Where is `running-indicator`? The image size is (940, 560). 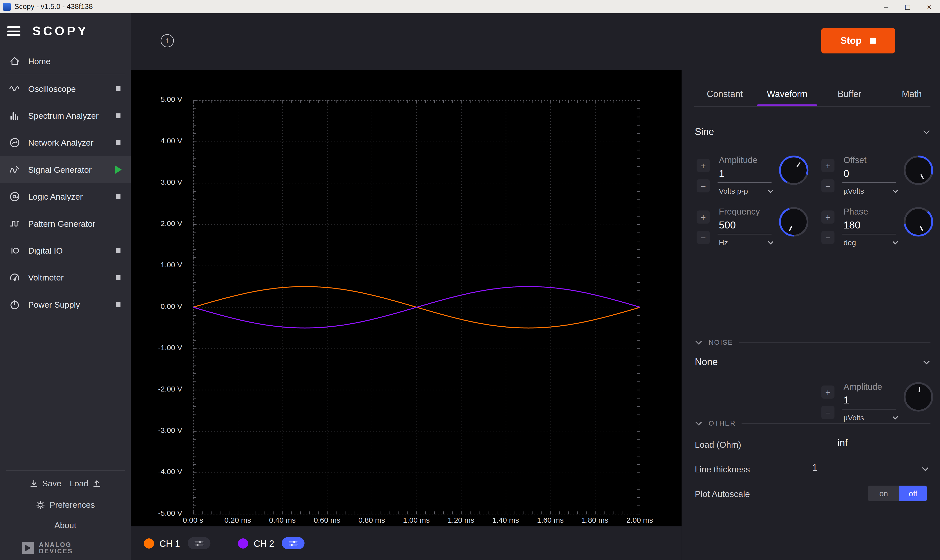 running-indicator is located at coordinates (118, 169).